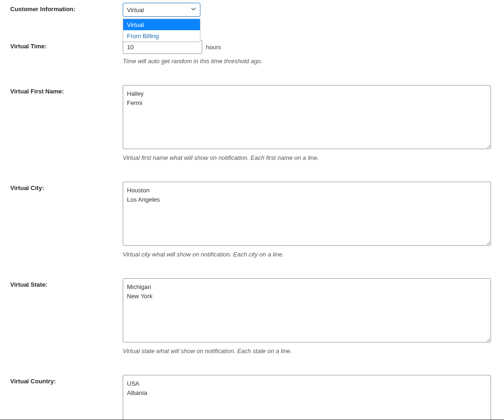 The image size is (504, 420). I want to click on virtual-country-textarea, so click(307, 398).